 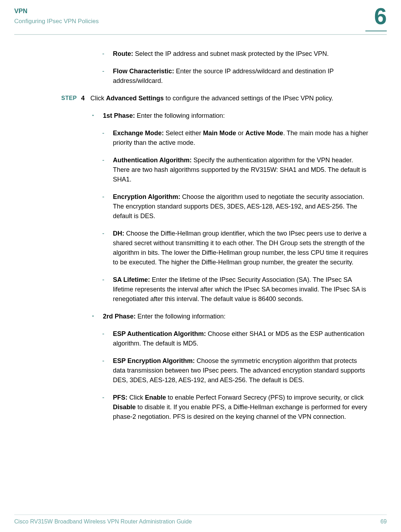 I want to click on phase-text-part: to enable Perfect Forward Secrecy (PFS) …, so click(x=265, y=397).